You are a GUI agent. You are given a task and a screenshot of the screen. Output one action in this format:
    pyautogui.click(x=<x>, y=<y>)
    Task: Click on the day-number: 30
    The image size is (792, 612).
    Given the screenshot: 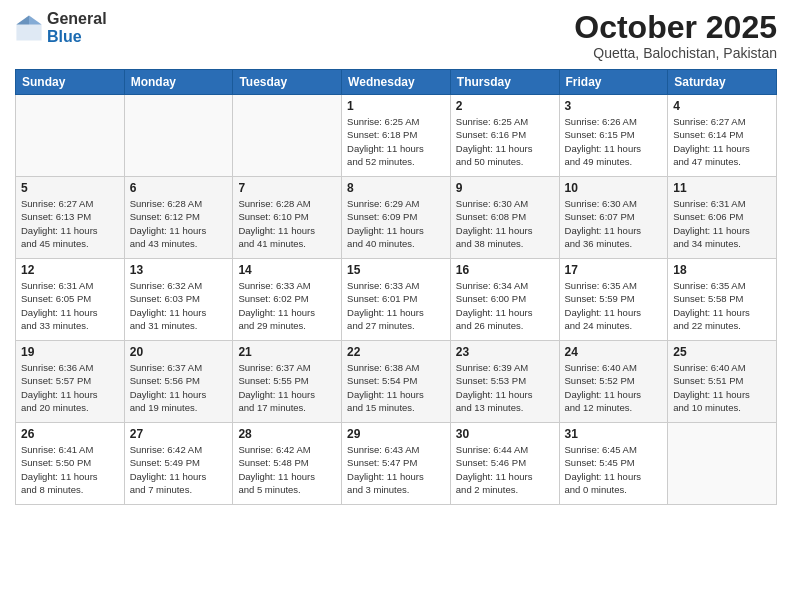 What is the action you would take?
    pyautogui.click(x=505, y=434)
    